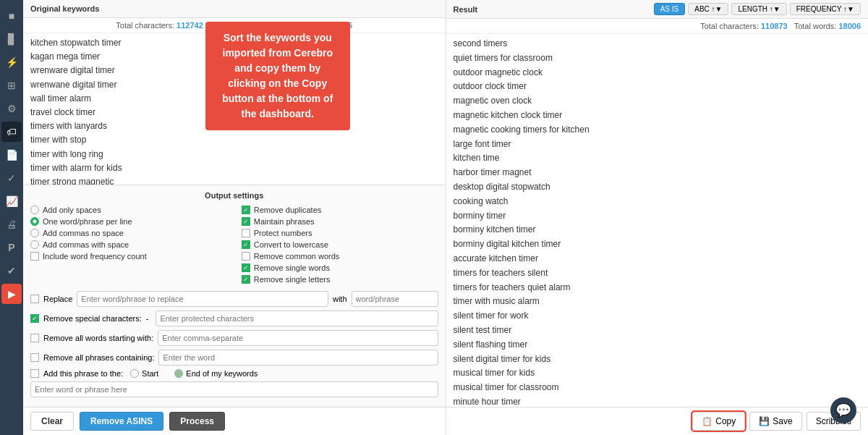 The width and height of the screenshot is (868, 435). What do you see at coordinates (145, 25) in the screenshot?
I see `chars-label: Total characters:` at bounding box center [145, 25].